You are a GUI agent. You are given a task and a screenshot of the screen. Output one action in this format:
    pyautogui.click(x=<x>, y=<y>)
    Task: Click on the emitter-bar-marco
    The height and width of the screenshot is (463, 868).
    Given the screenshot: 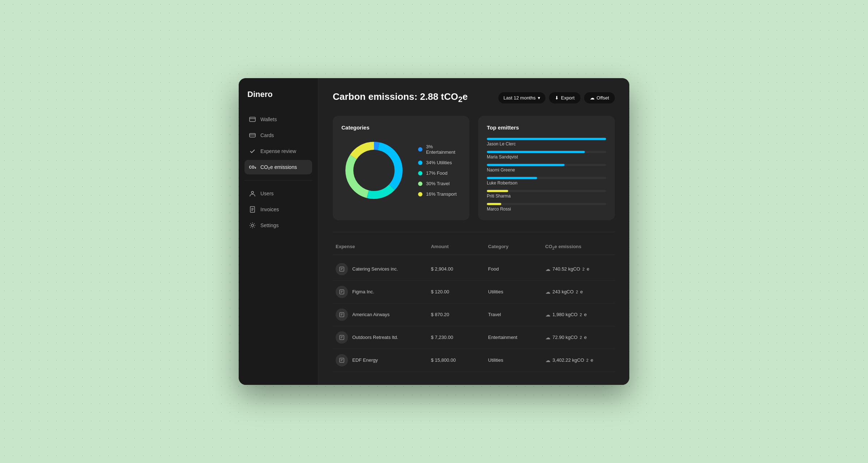 What is the action you would take?
    pyautogui.click(x=494, y=204)
    